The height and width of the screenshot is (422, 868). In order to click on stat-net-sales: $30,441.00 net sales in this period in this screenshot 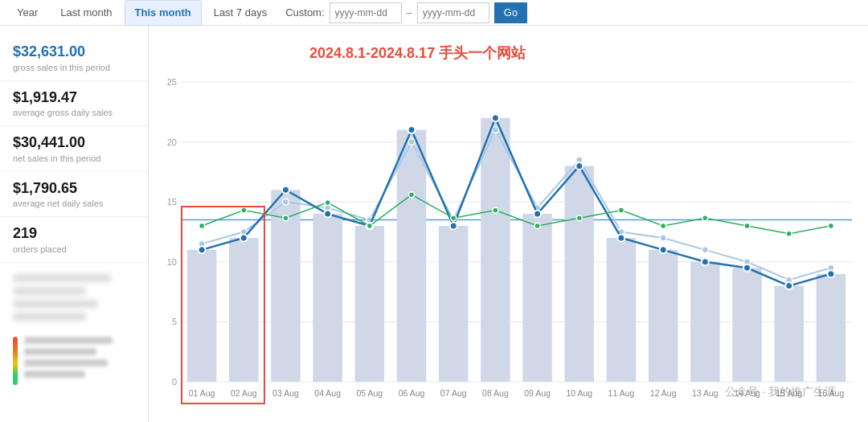, I will do `click(74, 150)`.